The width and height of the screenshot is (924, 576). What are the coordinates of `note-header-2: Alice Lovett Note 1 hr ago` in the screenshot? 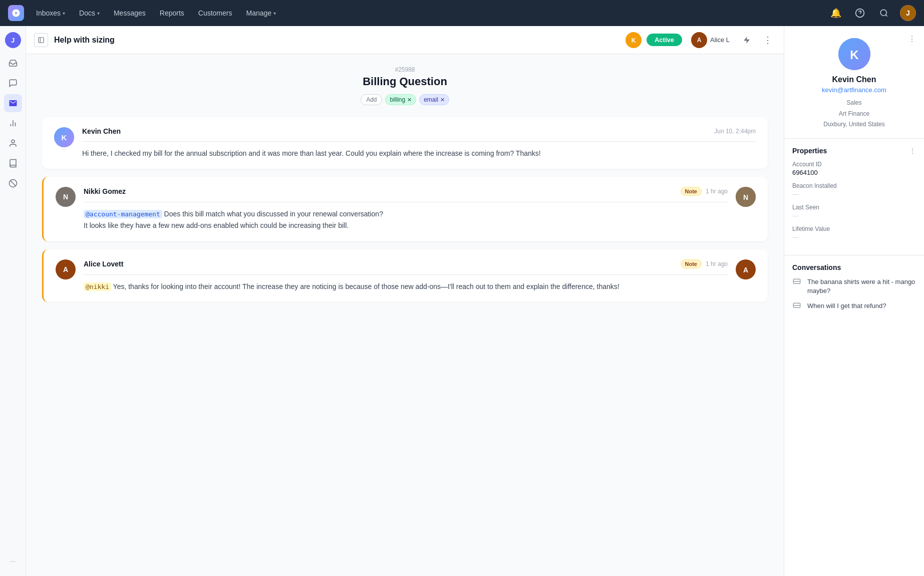 It's located at (406, 264).